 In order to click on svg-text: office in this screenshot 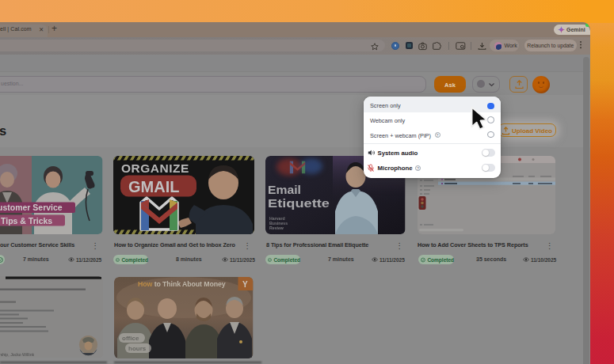, I will do `click(131, 339)`.